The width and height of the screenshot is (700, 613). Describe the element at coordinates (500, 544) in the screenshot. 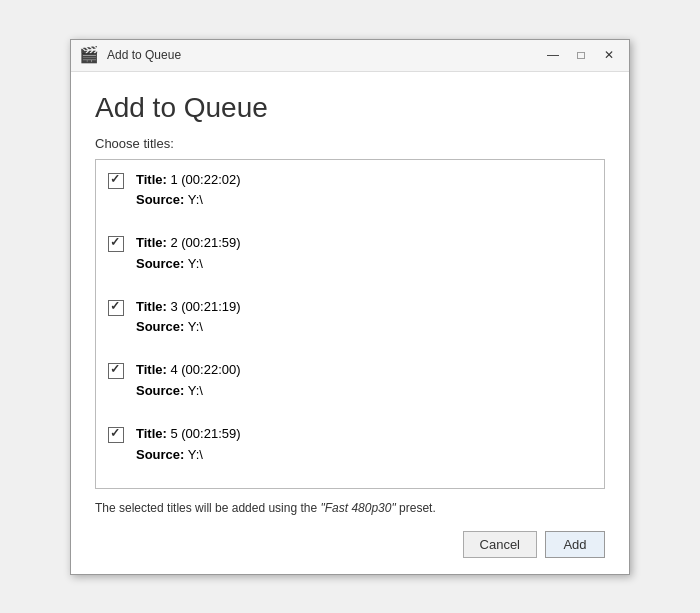

I see `cancel-button: Cancel` at that location.